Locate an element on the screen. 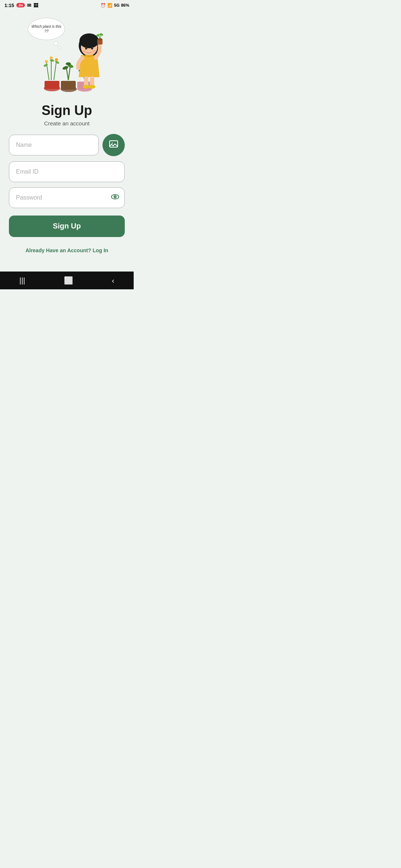 The height and width of the screenshot is (868, 401). time: 1:15 is located at coordinates (9, 5).